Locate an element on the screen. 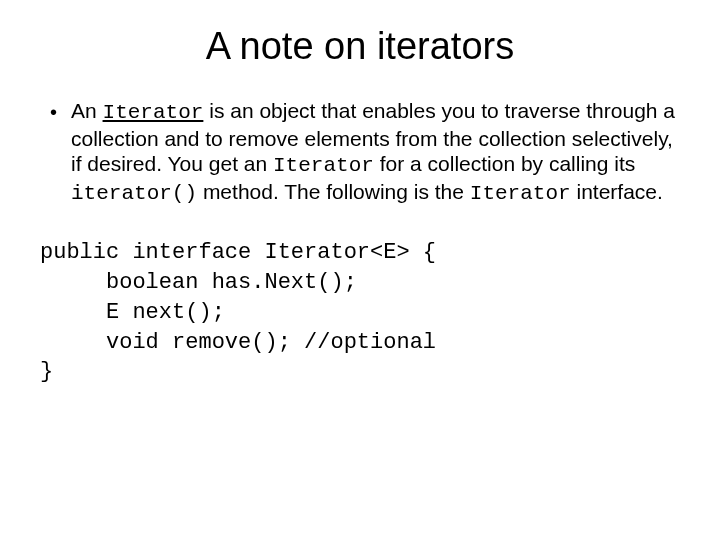 This screenshot has height=540, width=720. code-line: } is located at coordinates (46, 372).